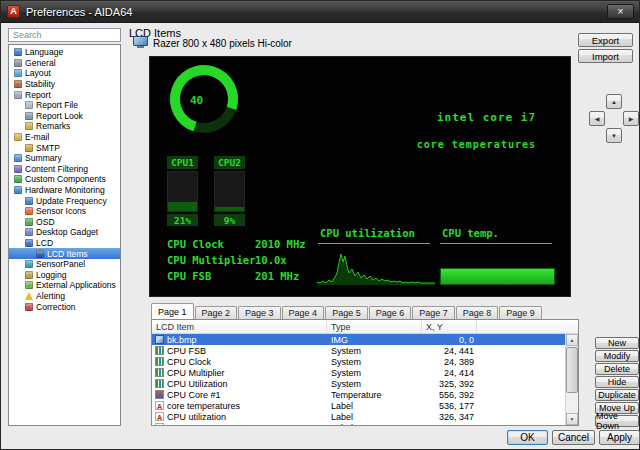  What do you see at coordinates (64, 190) in the screenshot?
I see `sidebar-item-hardware-monitoring: Hardware Monitoring` at bounding box center [64, 190].